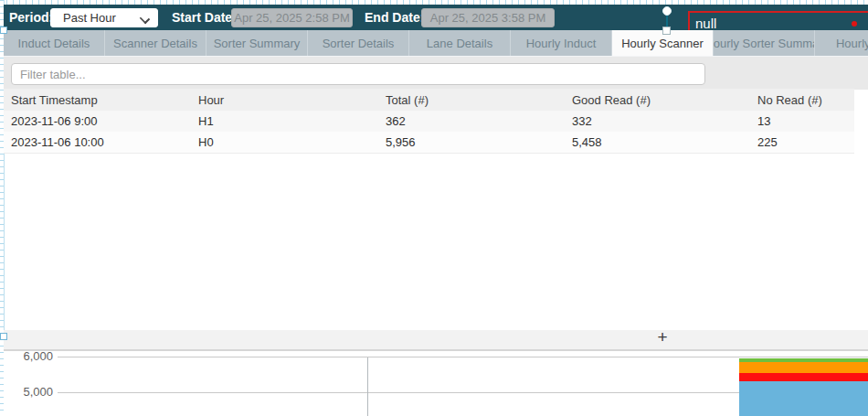 The image size is (868, 416). What do you see at coordinates (764, 121) in the screenshot?
I see `table-cell: 13` at bounding box center [764, 121].